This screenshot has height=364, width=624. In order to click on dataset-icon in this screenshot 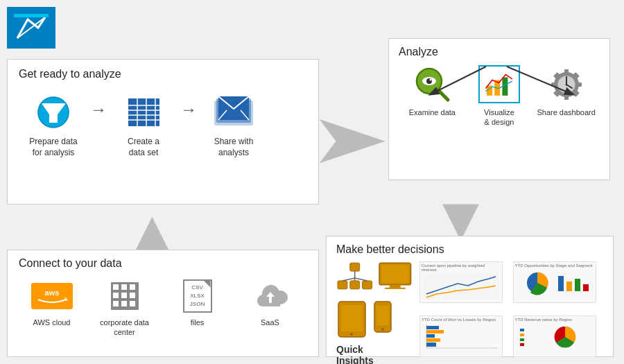, I will do `click(144, 112)`.